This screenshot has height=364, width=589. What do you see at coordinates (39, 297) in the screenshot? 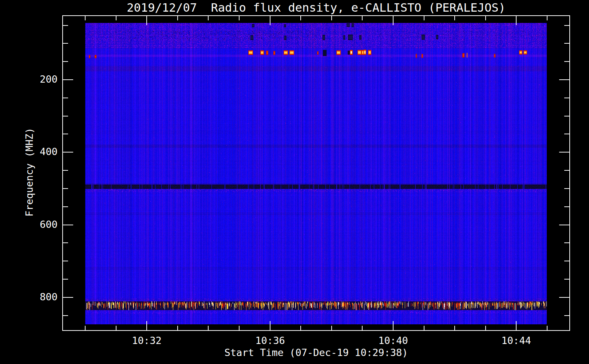
I see `y-axis-tick-label: 800` at bounding box center [39, 297].